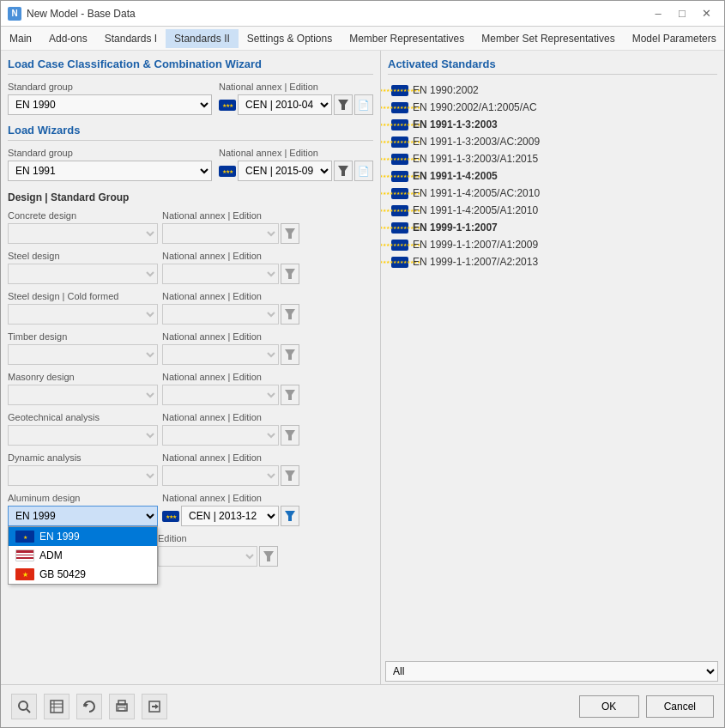 The image size is (725, 728). Describe the element at coordinates (553, 107) in the screenshot. I see `list-item: ★★★★★★★★★★★★ EN 1990:2002/A1:2005/AC` at that location.